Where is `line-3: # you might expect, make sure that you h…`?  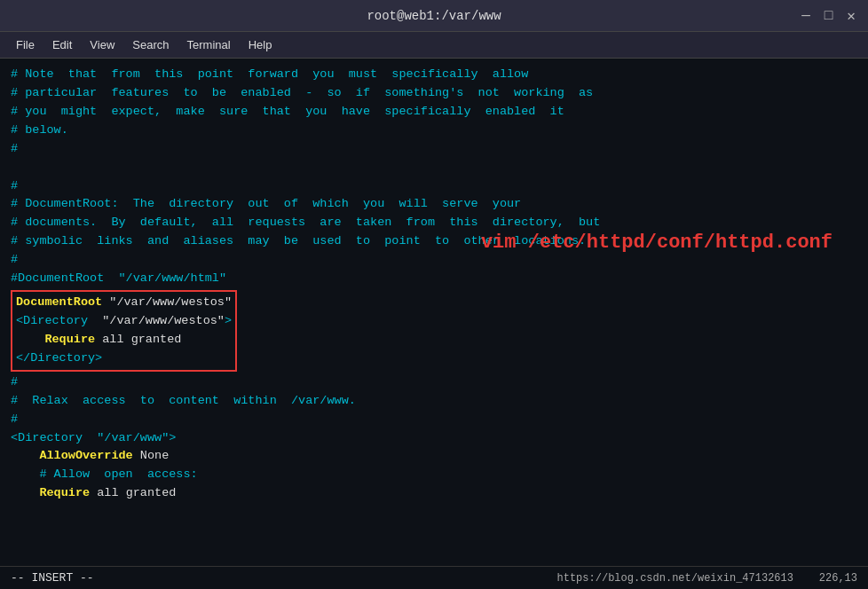 line-3: # you might expect, make sure that you h… is located at coordinates (434, 112).